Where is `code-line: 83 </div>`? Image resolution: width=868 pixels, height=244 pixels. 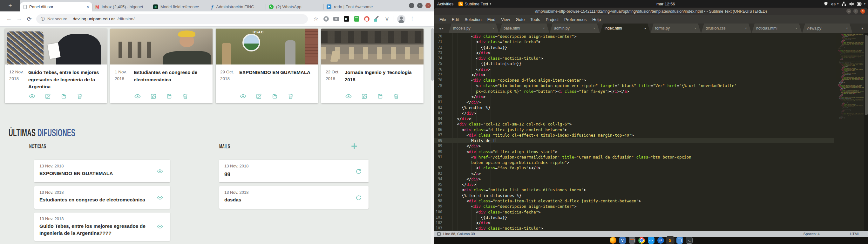 code-line: 83 </div> is located at coordinates (634, 113).